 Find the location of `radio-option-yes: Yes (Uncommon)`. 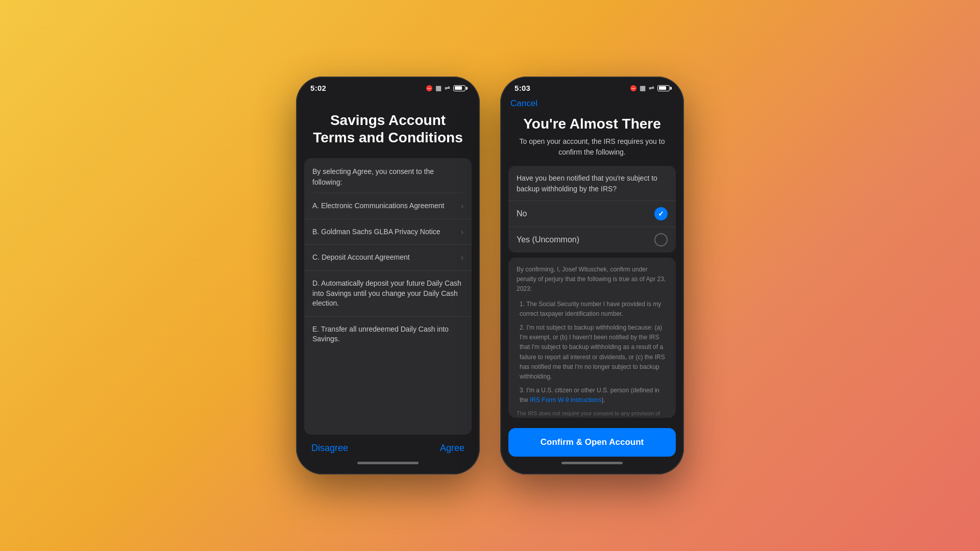

radio-option-yes: Yes (Uncommon) is located at coordinates (592, 240).